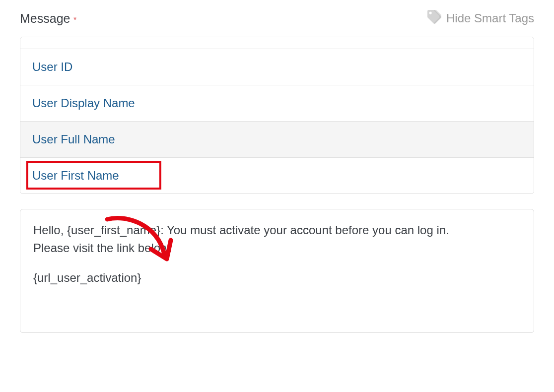 This screenshot has height=392, width=554. What do you see at coordinates (277, 176) in the screenshot?
I see `tag-item-user-first-name: User First Name` at bounding box center [277, 176].